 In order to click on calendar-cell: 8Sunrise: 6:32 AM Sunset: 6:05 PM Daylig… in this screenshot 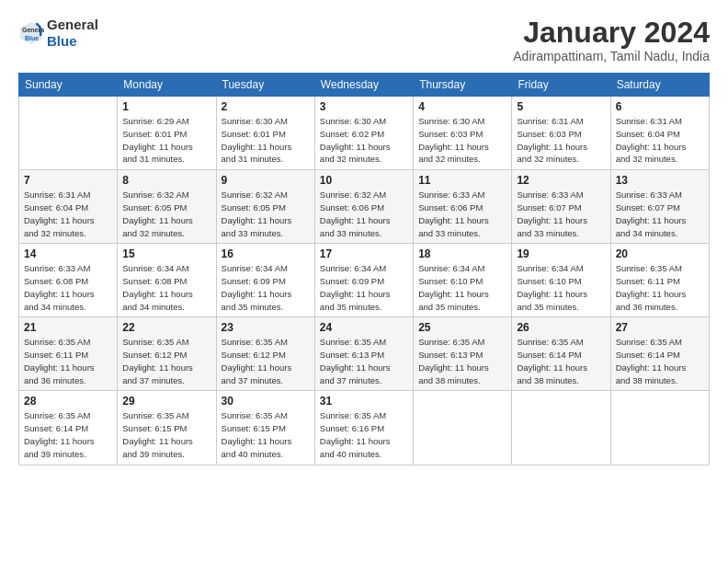, I will do `click(167, 207)`.